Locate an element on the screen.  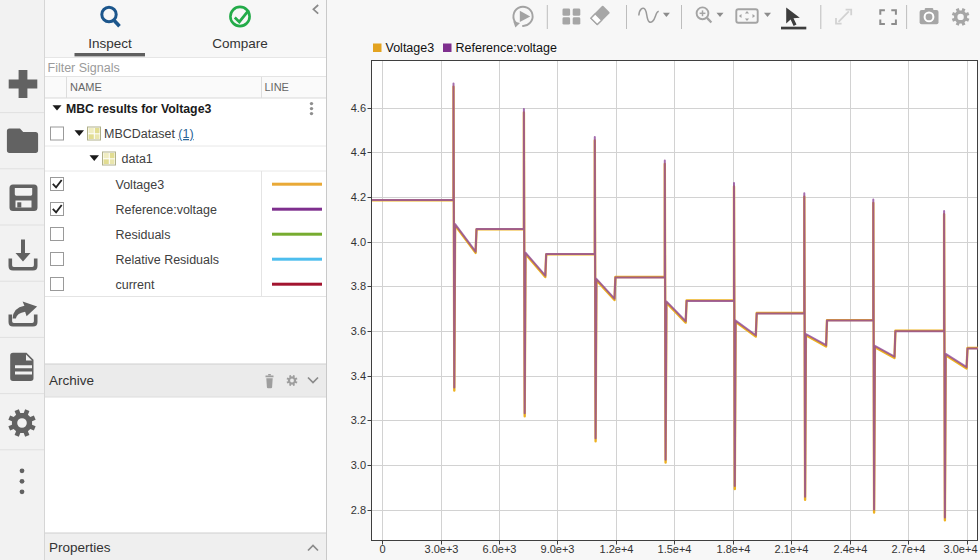
svg-text: 9.0e+3 is located at coordinates (558, 549).